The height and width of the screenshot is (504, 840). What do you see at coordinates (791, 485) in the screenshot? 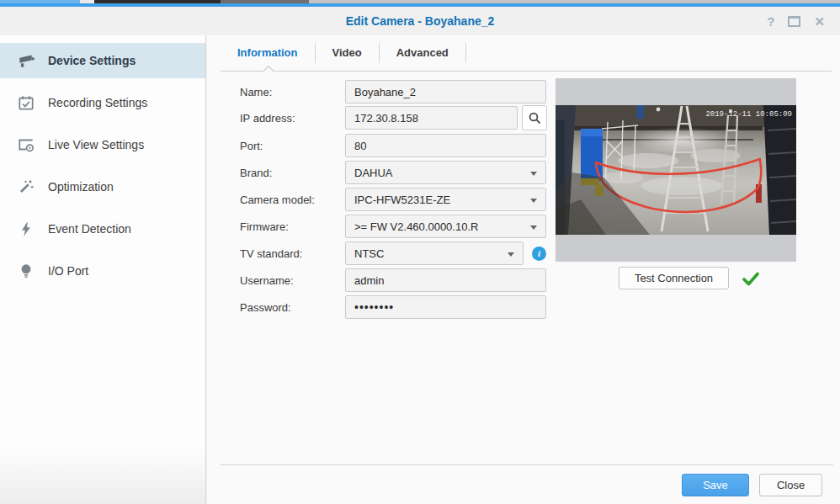
I see `close-button: Close` at bounding box center [791, 485].